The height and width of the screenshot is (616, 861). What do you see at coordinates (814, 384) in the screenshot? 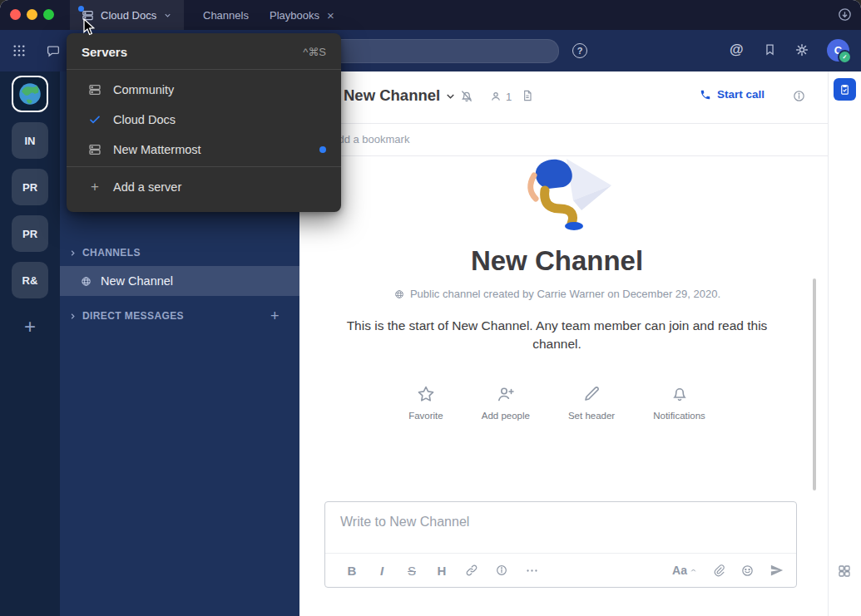
I see `scrollbar` at bounding box center [814, 384].